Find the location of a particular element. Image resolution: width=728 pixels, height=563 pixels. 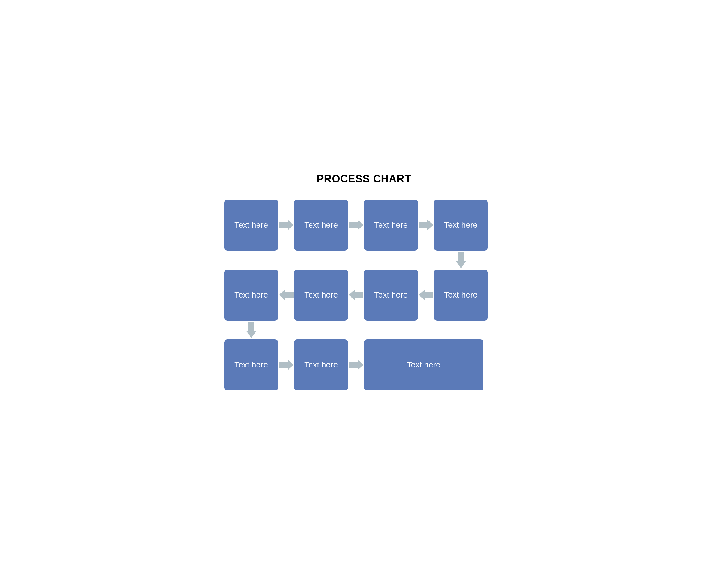

box-11: Text here is located at coordinates (424, 365).